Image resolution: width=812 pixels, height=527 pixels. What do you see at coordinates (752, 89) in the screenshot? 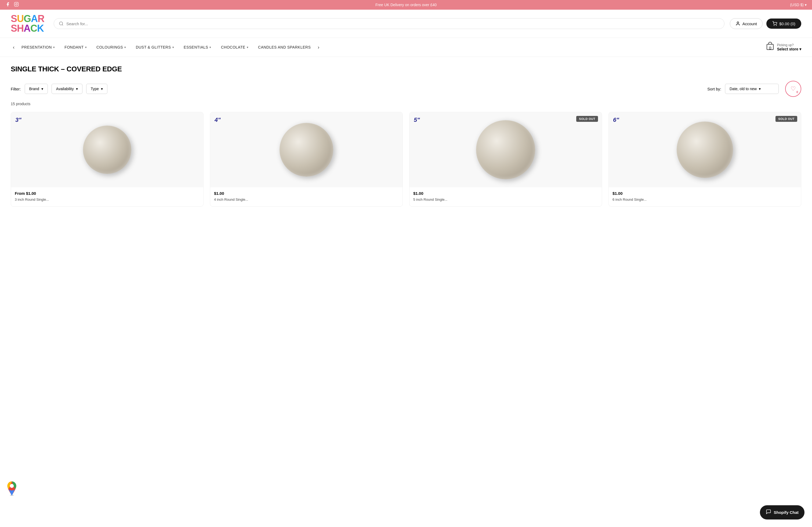
I see `sort-select: Date, old to new ▾` at bounding box center [752, 89].